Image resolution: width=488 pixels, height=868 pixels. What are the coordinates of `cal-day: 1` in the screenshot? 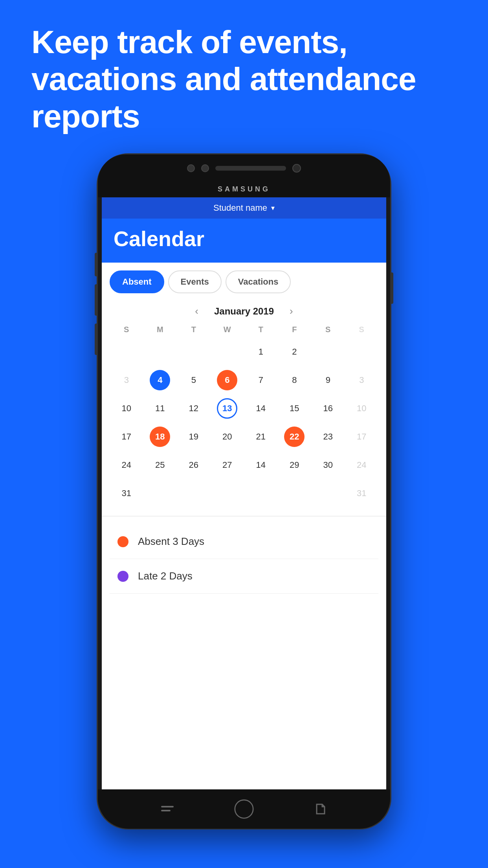 It's located at (261, 352).